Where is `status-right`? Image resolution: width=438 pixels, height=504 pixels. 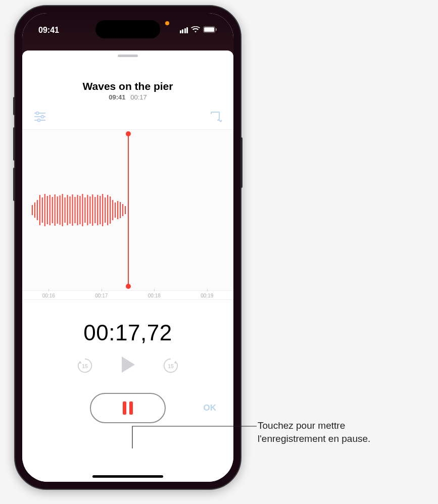
status-right is located at coordinates (199, 30).